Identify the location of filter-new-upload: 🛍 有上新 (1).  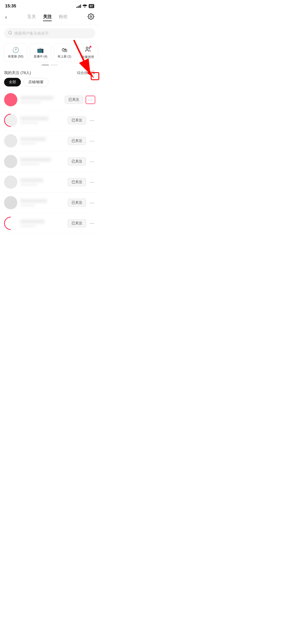
(64, 53).